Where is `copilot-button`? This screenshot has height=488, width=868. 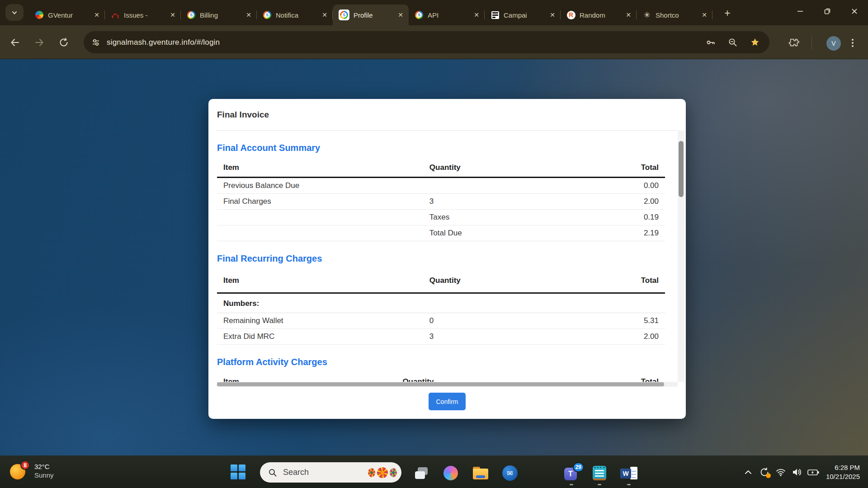
copilot-button is located at coordinates (451, 473).